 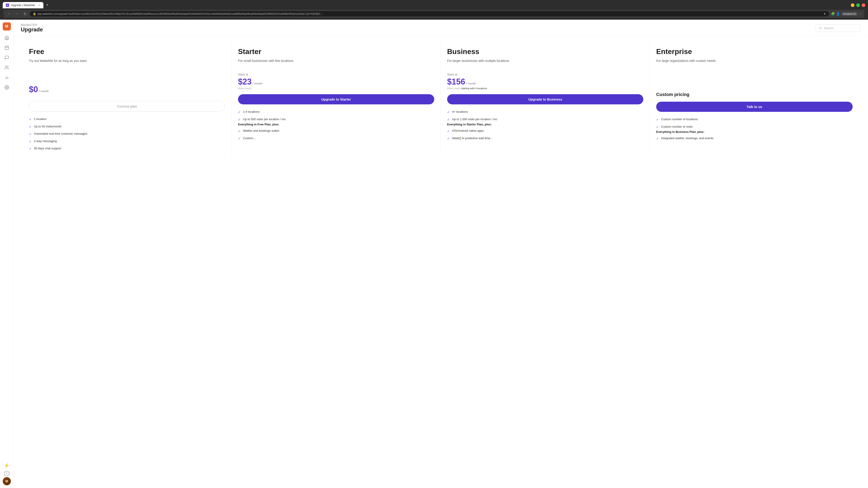 What do you see at coordinates (7, 5) in the screenshot?
I see `tab-favicon: W` at bounding box center [7, 5].